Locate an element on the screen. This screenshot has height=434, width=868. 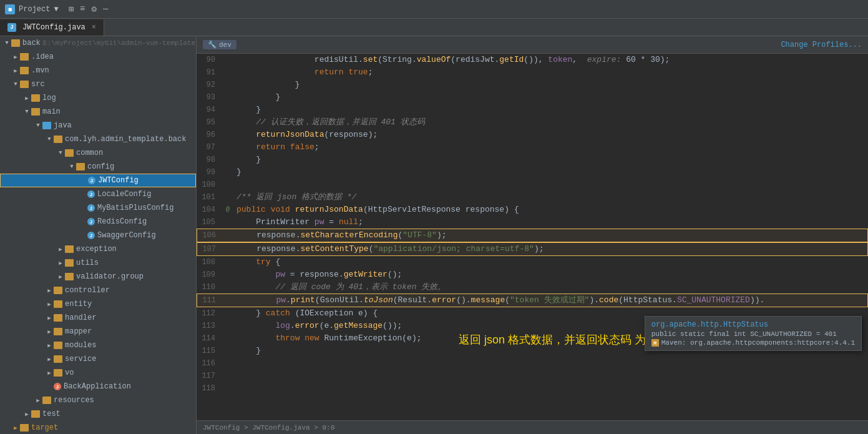
item-label: RedisConfig is located at coordinates (122, 222).